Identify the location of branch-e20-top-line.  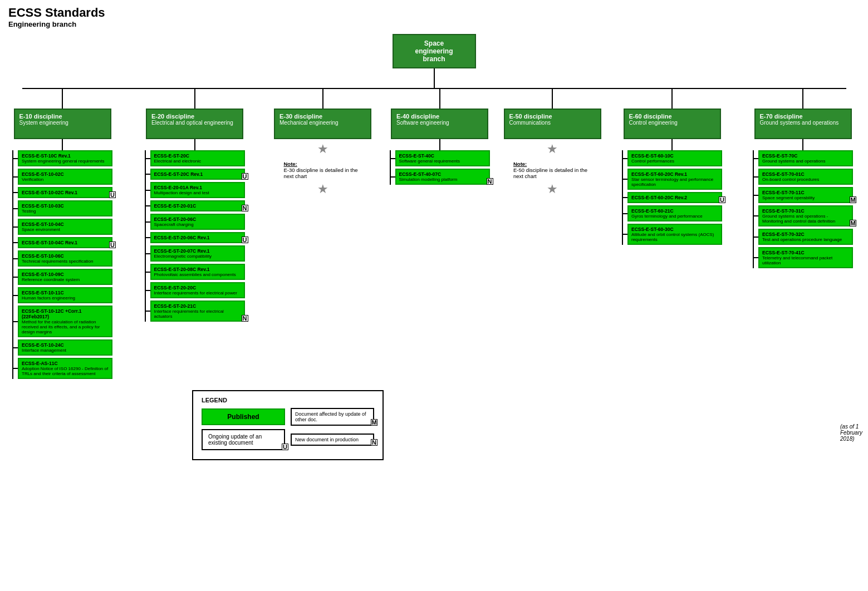
(195, 99).